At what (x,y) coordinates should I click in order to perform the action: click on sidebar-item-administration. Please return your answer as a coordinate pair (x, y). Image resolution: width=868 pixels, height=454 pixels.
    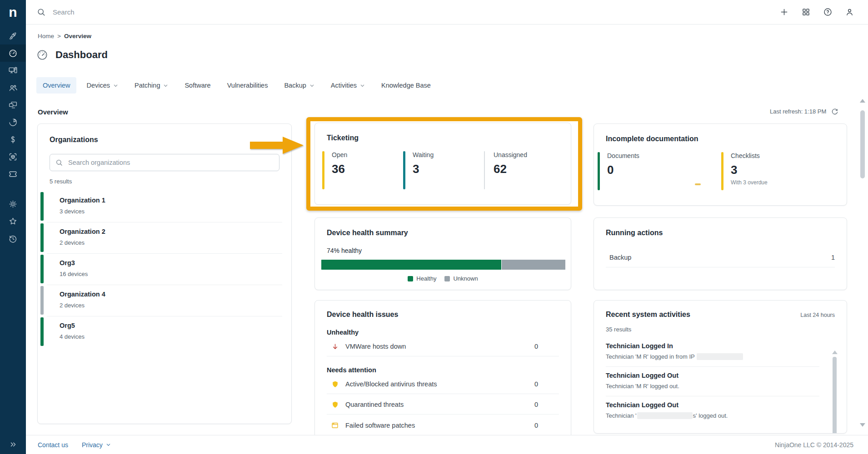
    Looking at the image, I should click on (13, 204).